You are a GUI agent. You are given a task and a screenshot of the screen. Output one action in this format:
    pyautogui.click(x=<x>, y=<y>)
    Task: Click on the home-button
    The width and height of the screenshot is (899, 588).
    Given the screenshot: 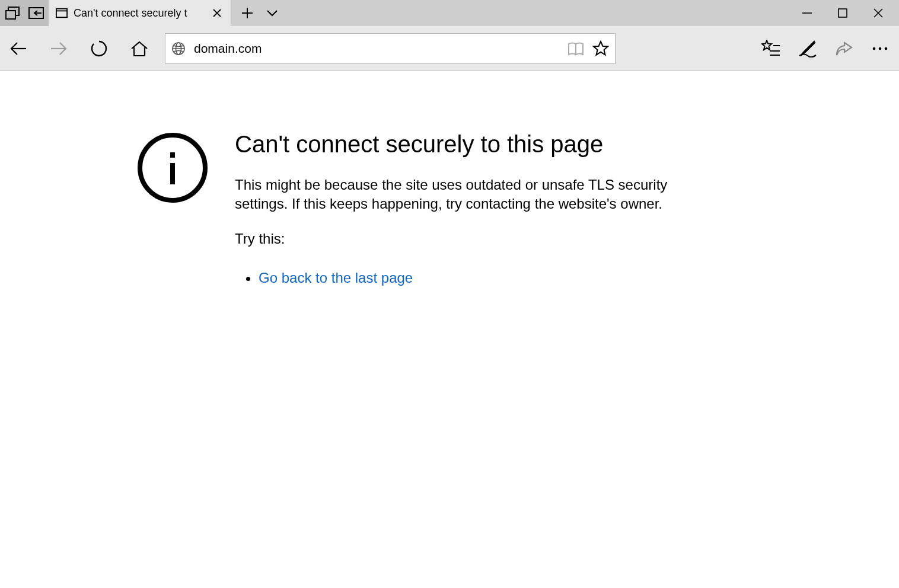 What is the action you would take?
    pyautogui.click(x=139, y=49)
    